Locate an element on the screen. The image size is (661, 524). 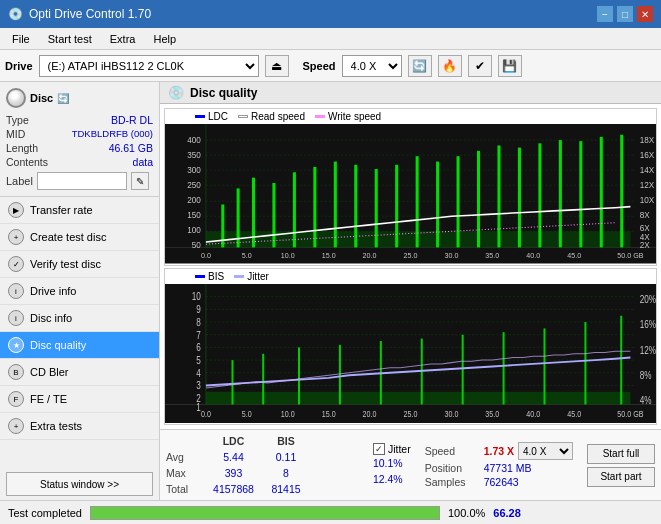
jitter-avg: 10.1% is located at coordinates (388, 463).